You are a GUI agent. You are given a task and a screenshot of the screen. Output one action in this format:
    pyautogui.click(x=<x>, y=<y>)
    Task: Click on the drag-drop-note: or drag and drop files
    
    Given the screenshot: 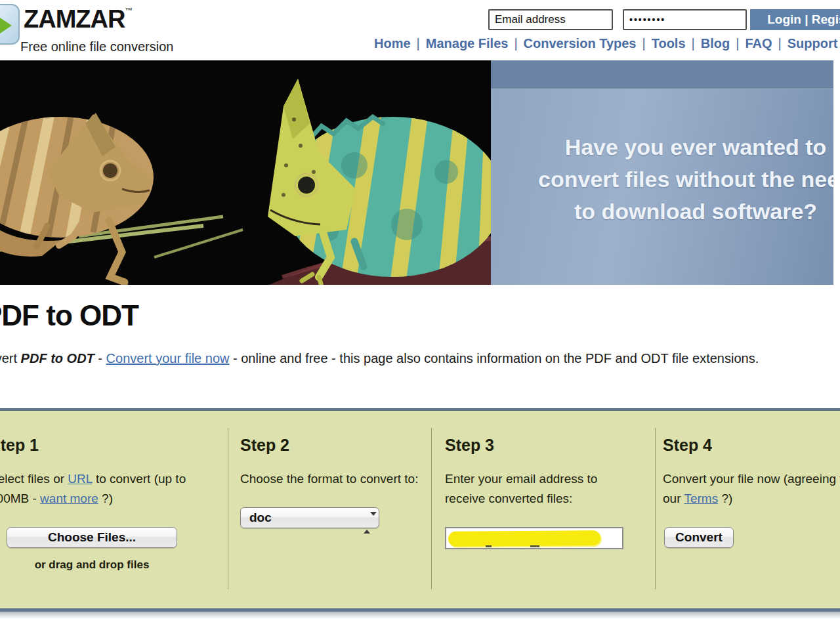 What is the action you would take?
    pyautogui.click(x=92, y=565)
    